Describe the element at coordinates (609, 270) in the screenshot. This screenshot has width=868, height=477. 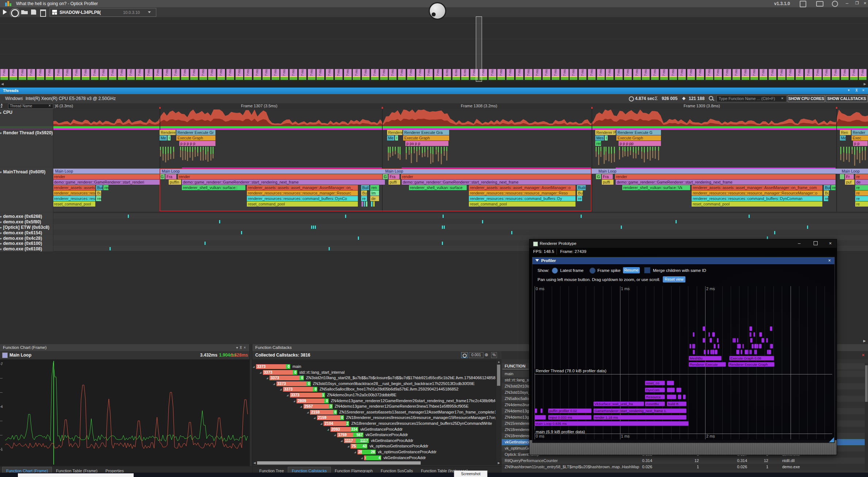
I see `frame-spike-label: Frame spike` at that location.